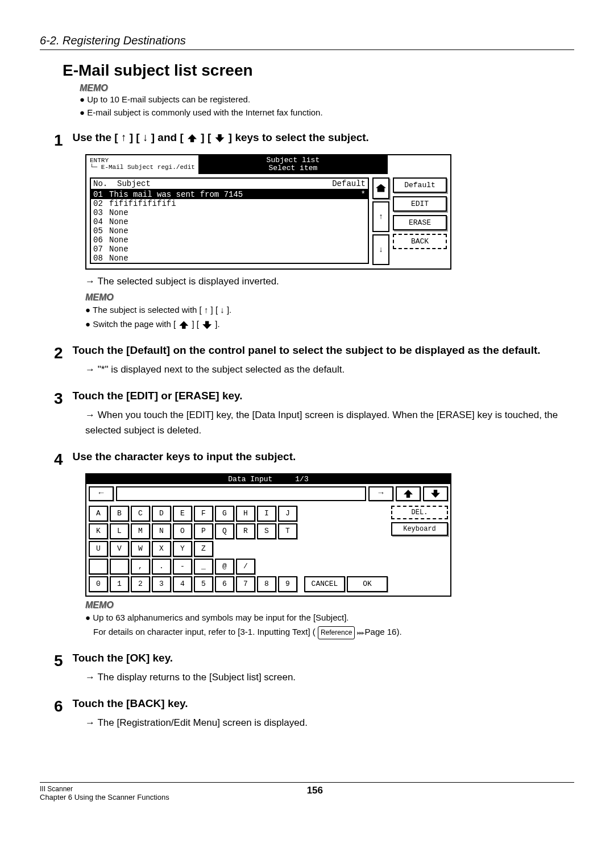 This screenshot has height=868, width=614. Describe the element at coordinates (161, 567) in the screenshot. I see `key: .` at that location.